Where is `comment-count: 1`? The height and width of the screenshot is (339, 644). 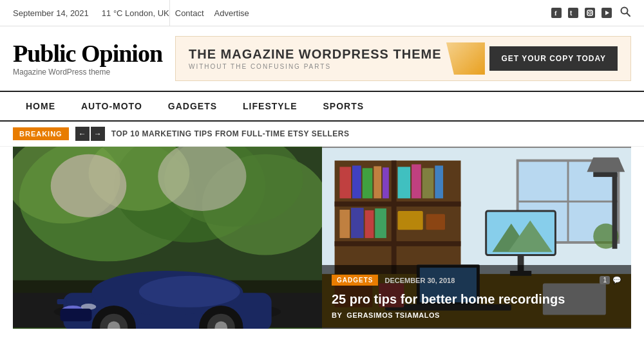 comment-count: 1 is located at coordinates (605, 280).